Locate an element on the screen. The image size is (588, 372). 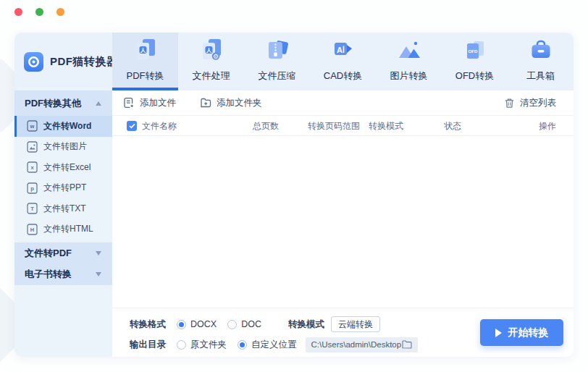
add-folder-label: 添加文件夹 is located at coordinates (239, 103).